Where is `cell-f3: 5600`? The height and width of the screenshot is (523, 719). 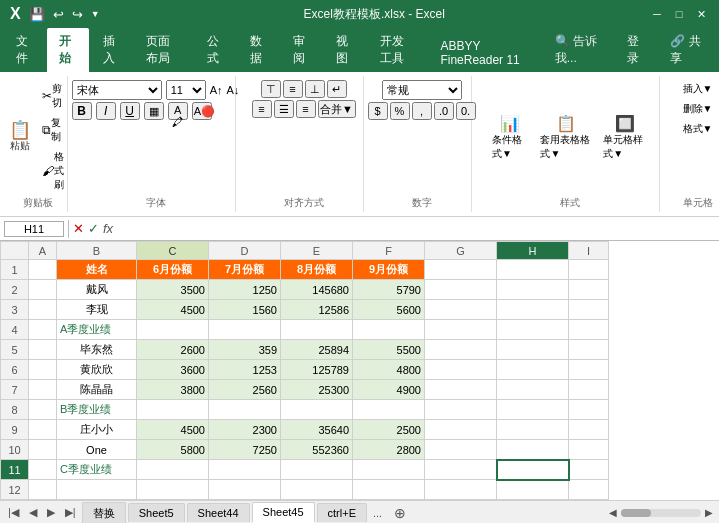 cell-f3: 5600 is located at coordinates (389, 310).